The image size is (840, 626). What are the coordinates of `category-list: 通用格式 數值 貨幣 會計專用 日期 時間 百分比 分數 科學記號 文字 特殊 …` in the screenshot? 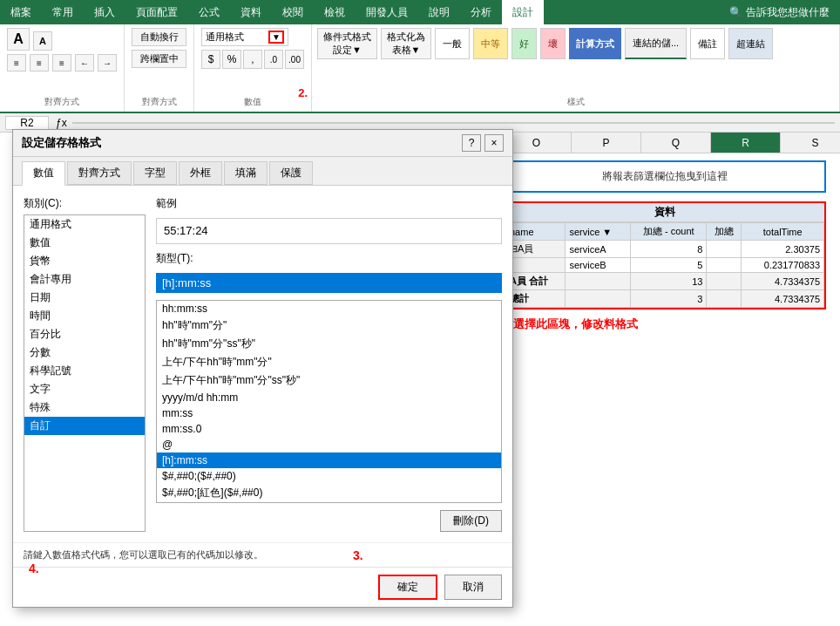 It's located at (85, 373).